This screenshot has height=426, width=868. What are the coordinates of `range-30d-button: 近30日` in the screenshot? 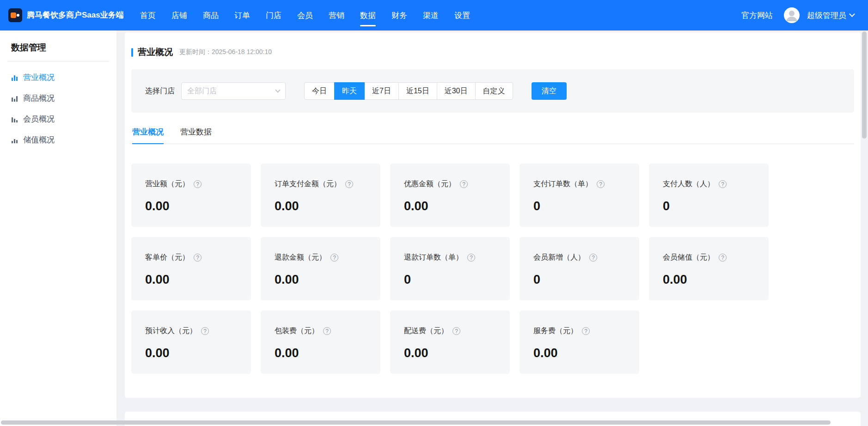 It's located at (456, 91).